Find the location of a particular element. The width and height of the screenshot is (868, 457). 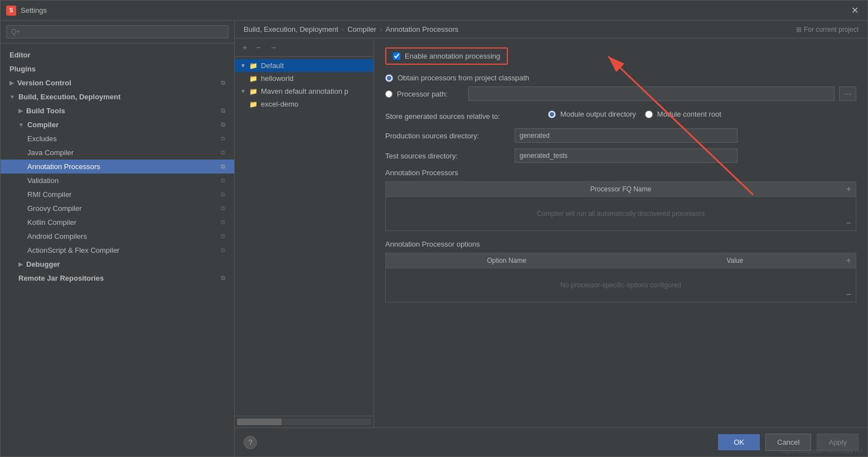

copy-icon-android-compilers: ⧉ is located at coordinates (223, 237).